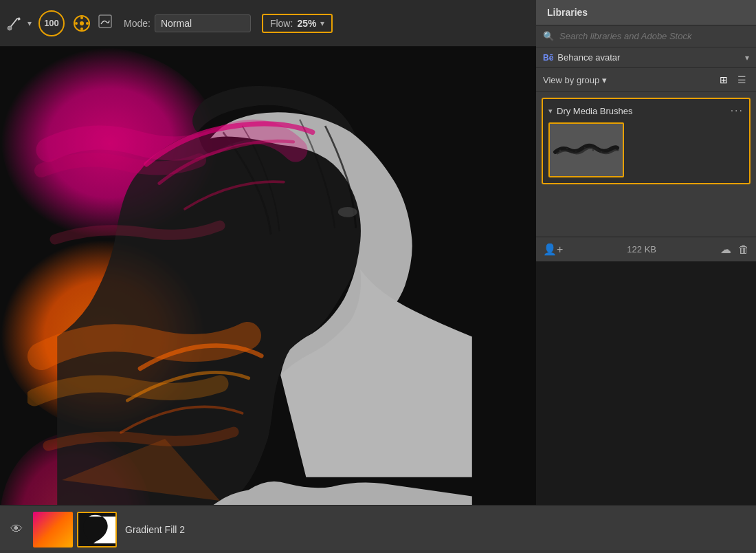 Image resolution: width=756 pixels, height=553 pixels. What do you see at coordinates (137, 23) in the screenshot?
I see `mode-label: Mode:` at bounding box center [137, 23].